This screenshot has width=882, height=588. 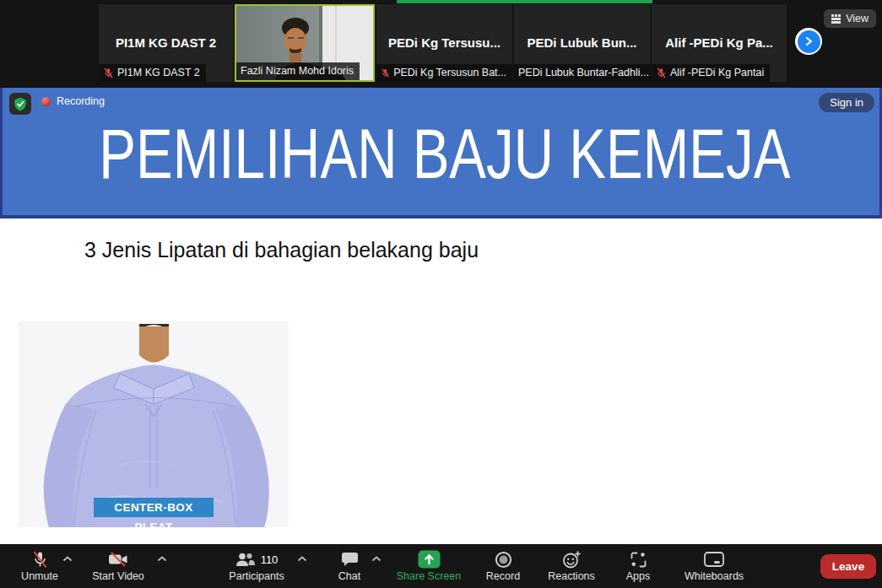 What do you see at coordinates (73, 101) in the screenshot?
I see `recording-indicator: Recording` at bounding box center [73, 101].